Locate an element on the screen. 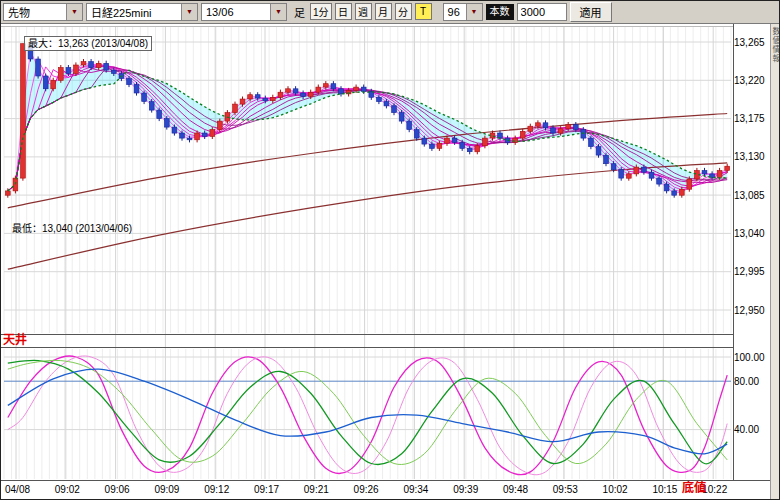  time-axis-label: 04/08 is located at coordinates (18, 490).